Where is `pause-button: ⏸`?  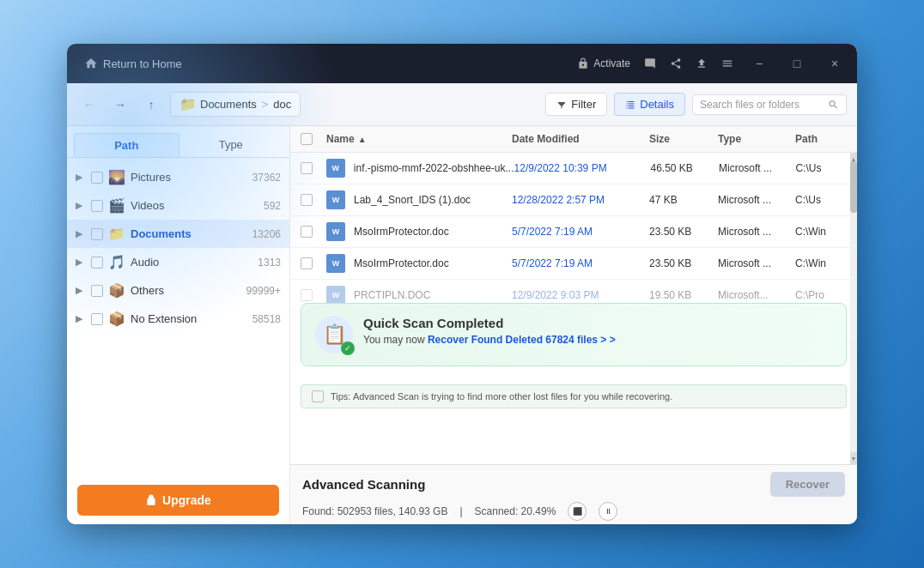
pause-button: ⏸ is located at coordinates (608, 511).